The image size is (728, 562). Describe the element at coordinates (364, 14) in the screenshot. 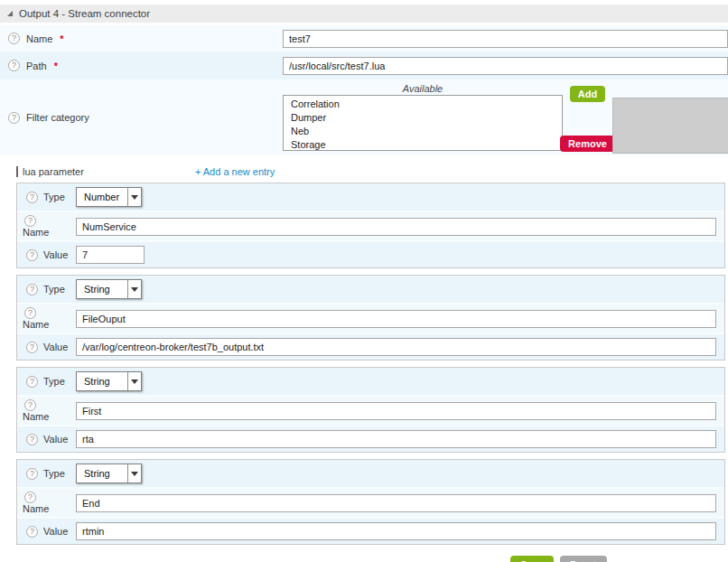

I see `output-section-header: Output 4 - Stream connector` at that location.